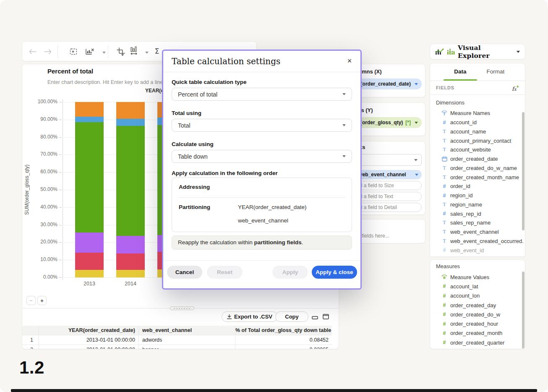 The width and height of the screenshot is (548, 392). I want to click on back-icon, so click(33, 52).